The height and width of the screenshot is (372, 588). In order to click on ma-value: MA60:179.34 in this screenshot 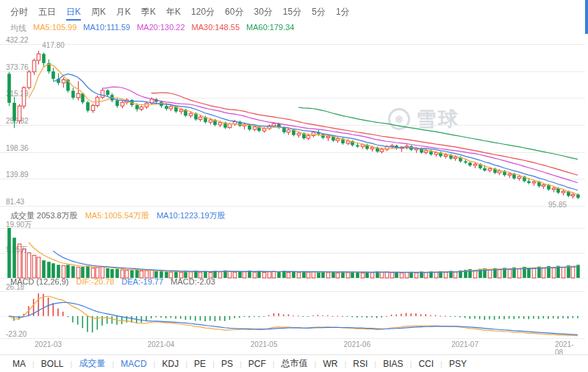, I will do `click(270, 28)`.